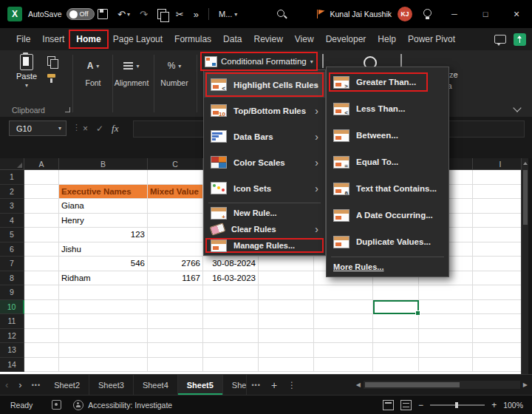 This screenshot has width=532, height=414. What do you see at coordinates (41, 264) in the screenshot?
I see `cell-A7` at bounding box center [41, 264].